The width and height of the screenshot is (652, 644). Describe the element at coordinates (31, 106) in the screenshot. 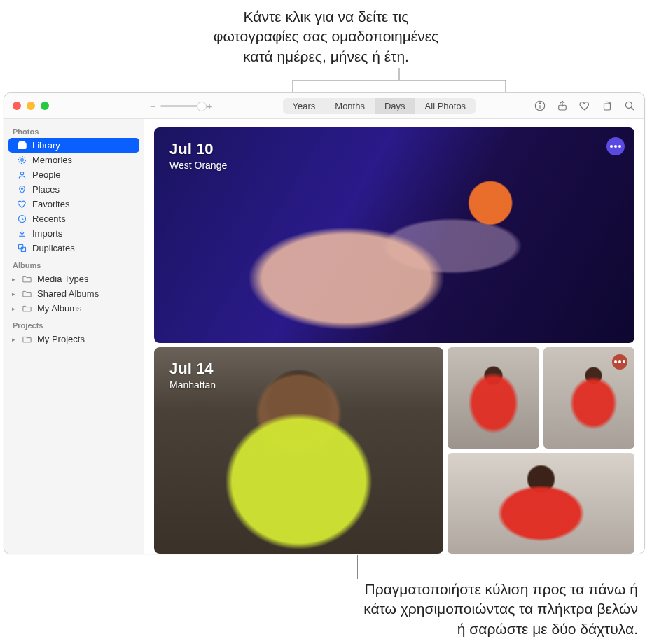

I see `minimize-icon` at that location.